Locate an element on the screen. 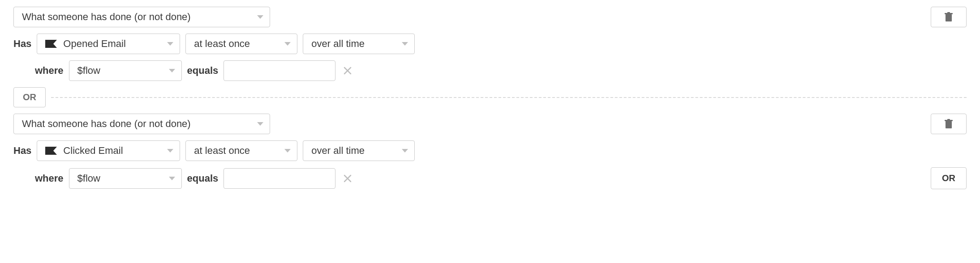 This screenshot has height=263, width=980. where-row-wrap: where $flow equals OR is located at coordinates (490, 178).